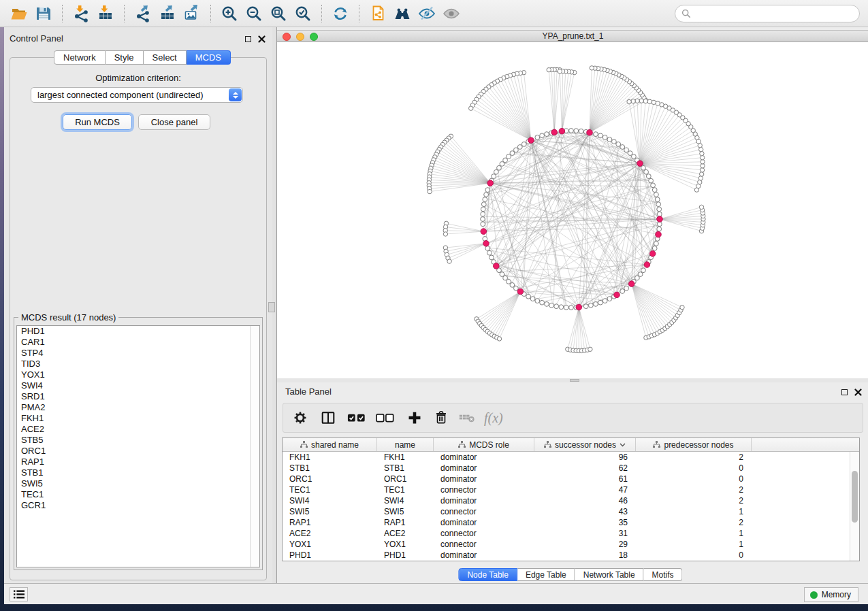  What do you see at coordinates (138, 342) in the screenshot?
I see `result-node-item: CAR1` at bounding box center [138, 342].